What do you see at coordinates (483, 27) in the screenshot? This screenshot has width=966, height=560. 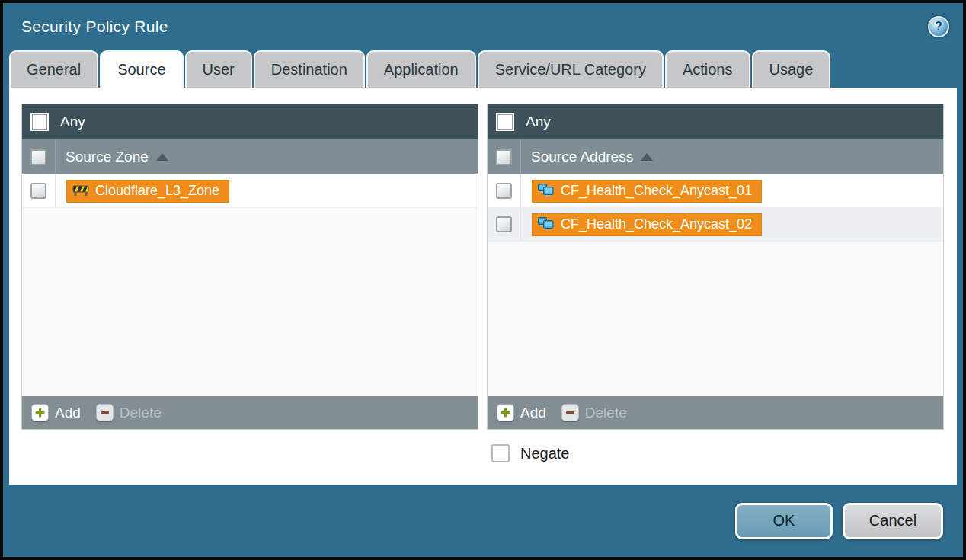 I see `dialog-titlebar: Security Policy Rule ?` at bounding box center [483, 27].